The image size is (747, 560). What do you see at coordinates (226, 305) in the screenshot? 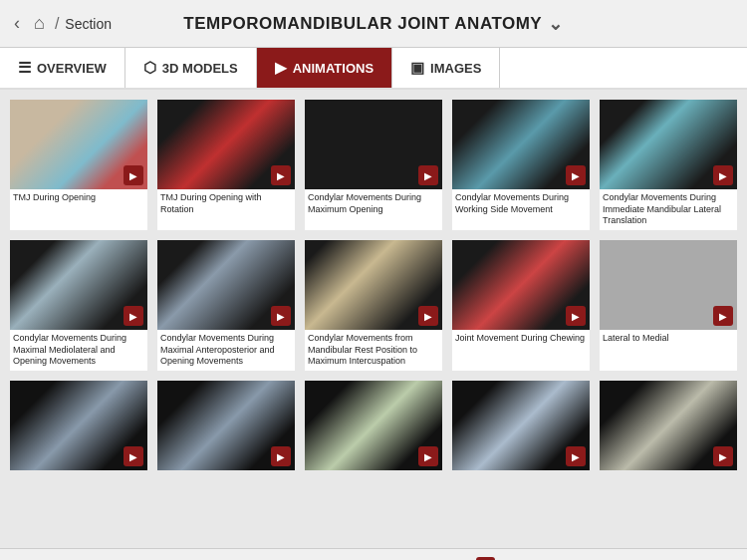
I see `grid-item-7: ▶Condylar Movements During Maximal Anter…` at bounding box center [226, 305].